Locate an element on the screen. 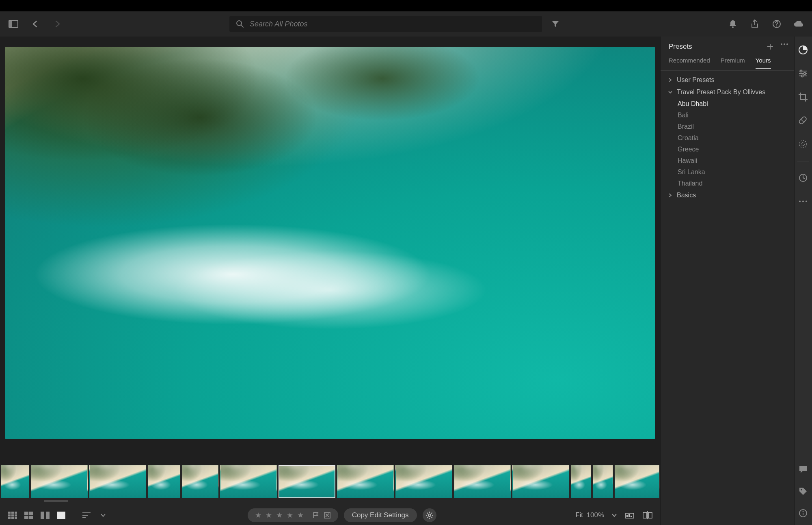  preset-item: Thailand is located at coordinates (728, 184).